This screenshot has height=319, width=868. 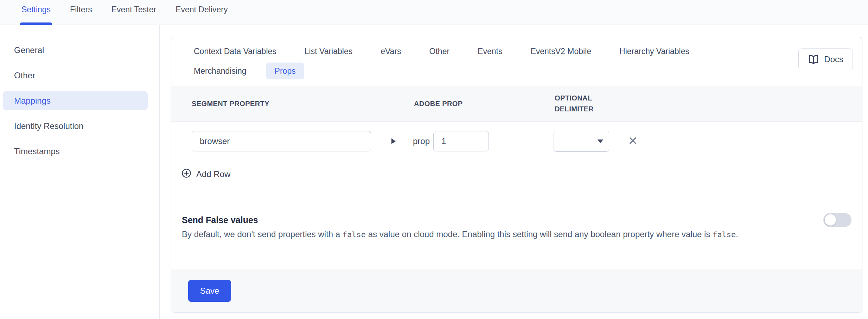 I want to click on tab-context-data-variables: Context Data Variables, so click(x=235, y=51).